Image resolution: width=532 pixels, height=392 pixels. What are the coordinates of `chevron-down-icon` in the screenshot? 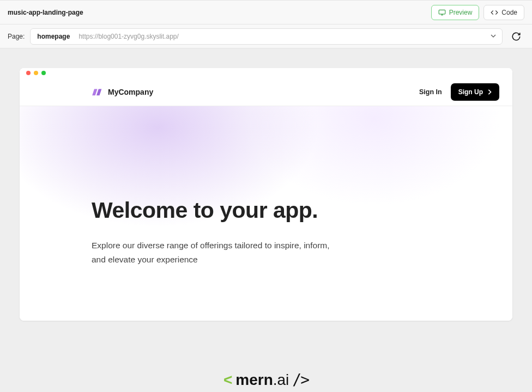 It's located at (493, 36).